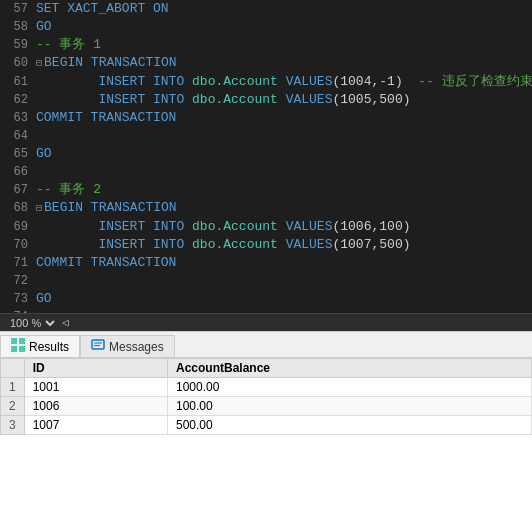 Image resolution: width=532 pixels, height=511 pixels. I want to click on line-number: 69, so click(18, 227).